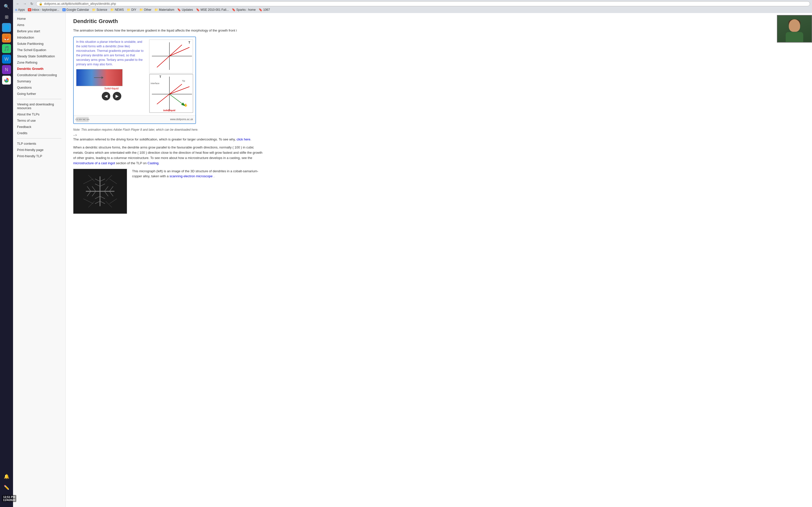 The height and width of the screenshot is (507, 812). Describe the element at coordinates (7, 27) in the screenshot. I see `taskbar-icon-2: 🌐` at that location.